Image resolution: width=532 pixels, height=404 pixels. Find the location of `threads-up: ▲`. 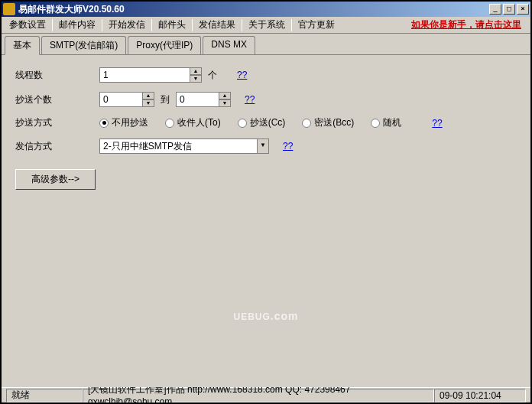

threads-up: ▲ is located at coordinates (196, 71).